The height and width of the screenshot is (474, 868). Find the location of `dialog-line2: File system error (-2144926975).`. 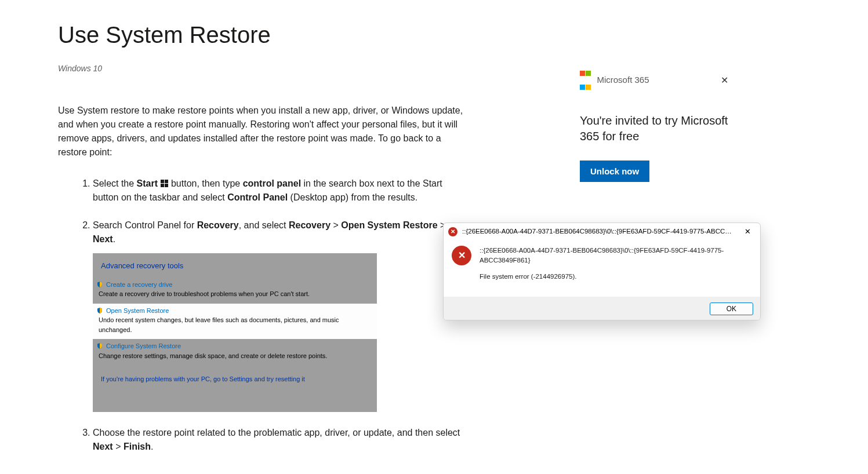

dialog-line2: File system error (-2144926975). is located at coordinates (615, 277).